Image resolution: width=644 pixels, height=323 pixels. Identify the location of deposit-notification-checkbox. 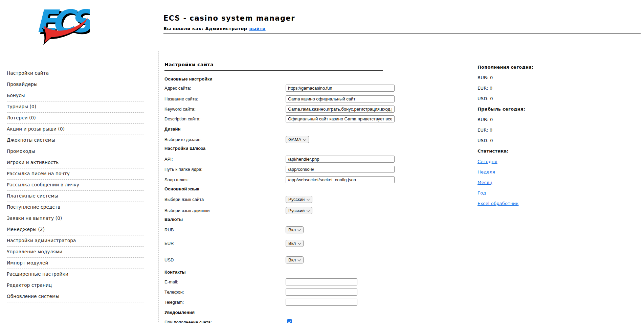
(290, 321).